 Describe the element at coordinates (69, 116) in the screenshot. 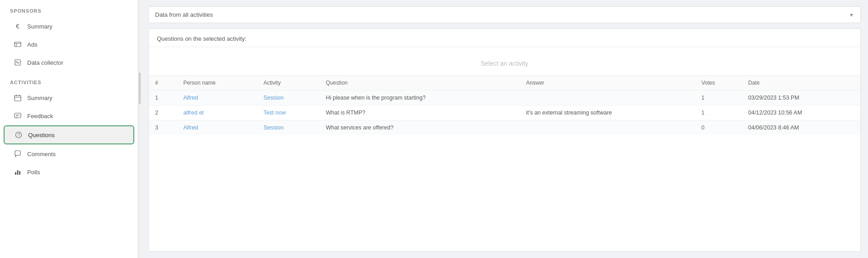

I see `sidebar-item-feedback: Feedback` at that location.